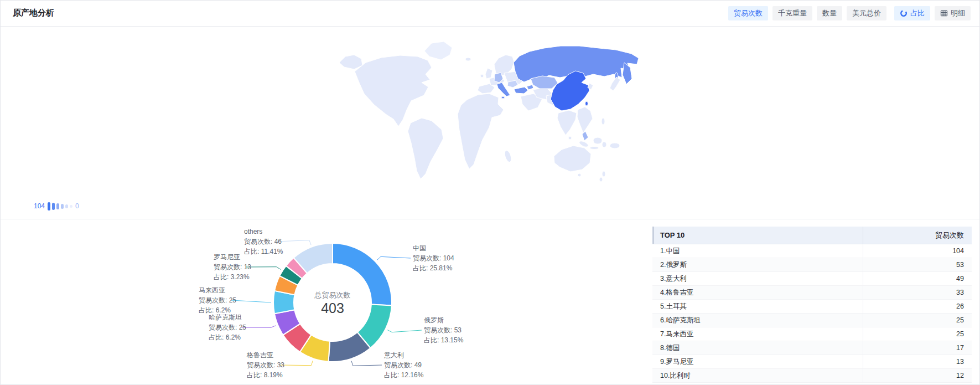  I want to click on view-tab-detail: 明细, so click(953, 13).